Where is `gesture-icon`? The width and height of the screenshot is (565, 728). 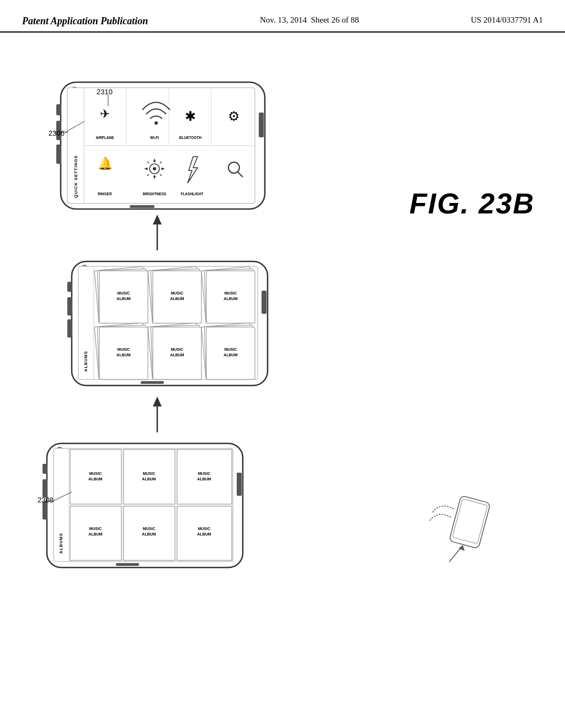
gesture-icon is located at coordinates (460, 532).